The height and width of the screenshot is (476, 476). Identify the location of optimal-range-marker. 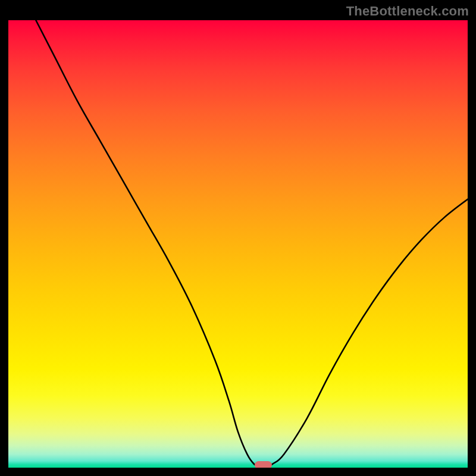
(263, 464).